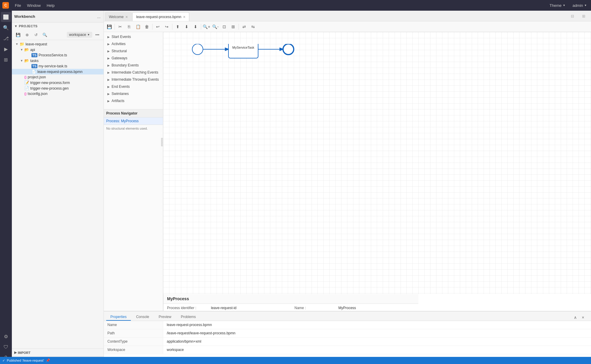 The width and height of the screenshot is (591, 364). I want to click on tree-item-form: 📝 trigger-new-process.form, so click(58, 82).